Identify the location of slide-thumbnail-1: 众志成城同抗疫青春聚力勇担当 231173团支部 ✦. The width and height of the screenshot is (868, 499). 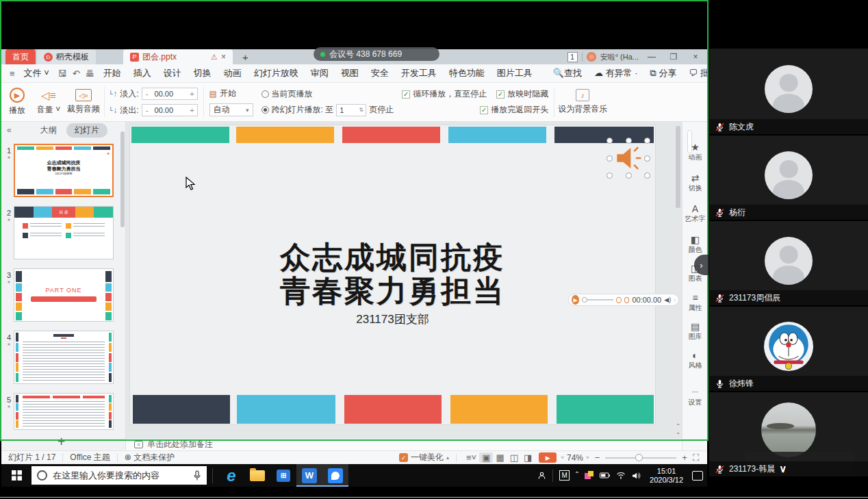
(64, 170).